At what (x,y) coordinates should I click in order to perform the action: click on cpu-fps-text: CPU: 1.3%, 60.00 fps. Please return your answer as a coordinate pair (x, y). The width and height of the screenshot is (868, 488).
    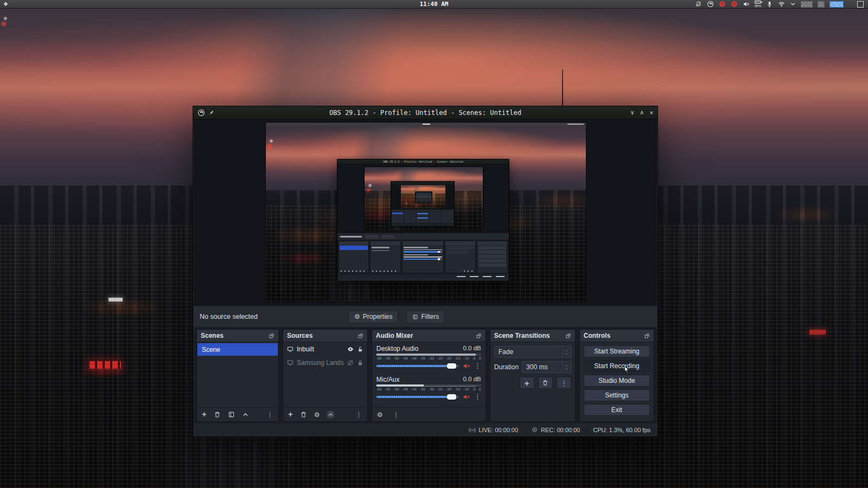
    Looking at the image, I should click on (622, 430).